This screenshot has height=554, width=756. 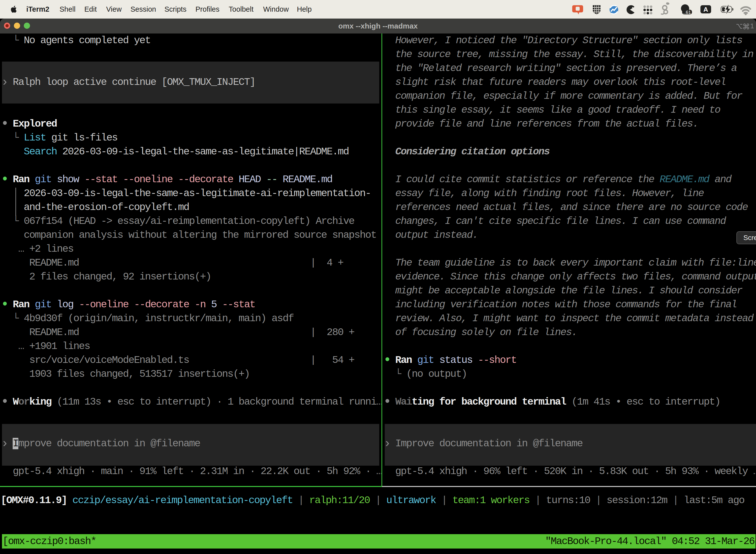 What do you see at coordinates (687, 12) in the screenshot?
I see `svg-text: ..61` at bounding box center [687, 12].